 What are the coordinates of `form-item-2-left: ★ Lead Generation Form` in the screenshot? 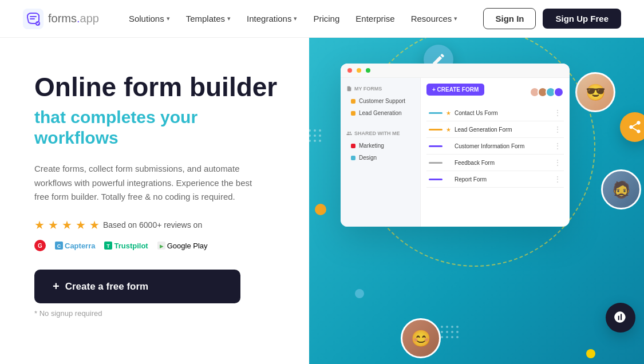 It's located at (471, 129).